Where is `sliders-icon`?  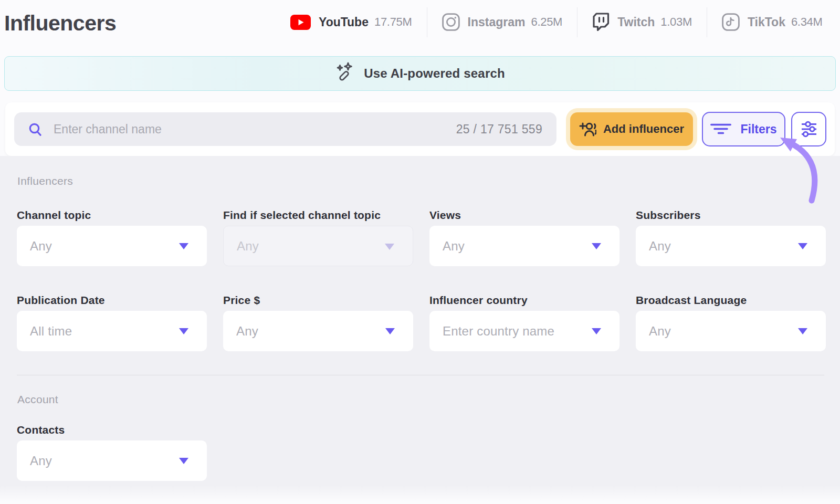 sliders-icon is located at coordinates (809, 129).